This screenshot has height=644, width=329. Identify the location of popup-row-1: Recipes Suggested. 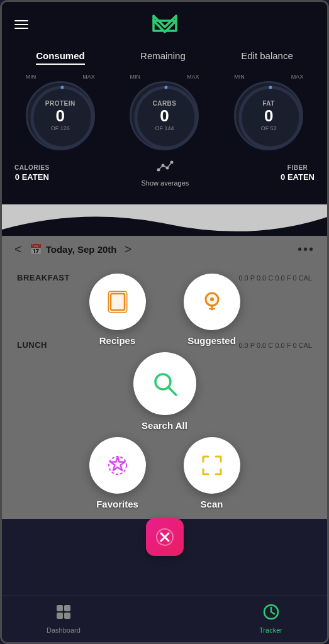
(165, 309).